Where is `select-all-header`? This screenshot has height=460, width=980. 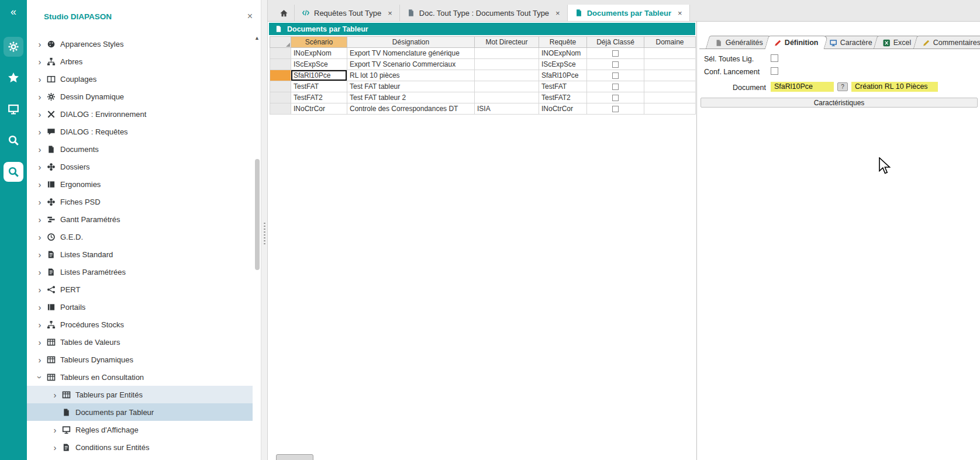 select-all-header is located at coordinates (281, 42).